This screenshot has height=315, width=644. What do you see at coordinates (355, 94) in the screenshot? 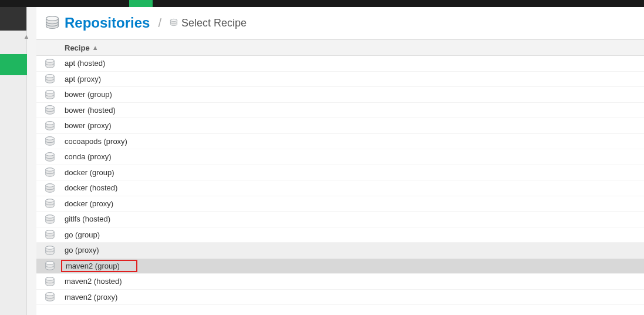
I see `recipe-label: bower (group)` at bounding box center [355, 94].